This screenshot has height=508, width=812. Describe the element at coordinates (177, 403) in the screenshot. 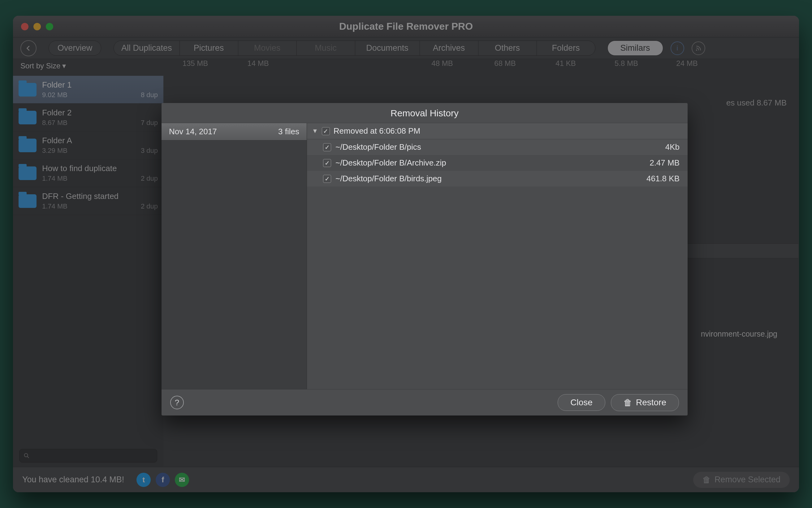

I see `help-icon: ?` at that location.